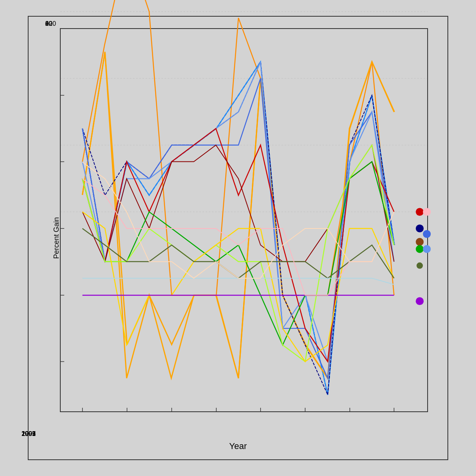  What do you see at coordinates (420, 301) in the screenshot?
I see `dot-purple` at bounding box center [420, 301].